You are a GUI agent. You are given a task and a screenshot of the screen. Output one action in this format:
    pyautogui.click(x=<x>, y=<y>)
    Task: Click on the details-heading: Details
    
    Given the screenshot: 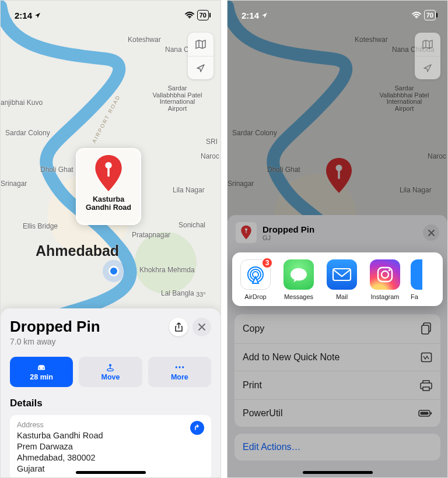 What is the action you would take?
    pyautogui.click(x=111, y=403)
    